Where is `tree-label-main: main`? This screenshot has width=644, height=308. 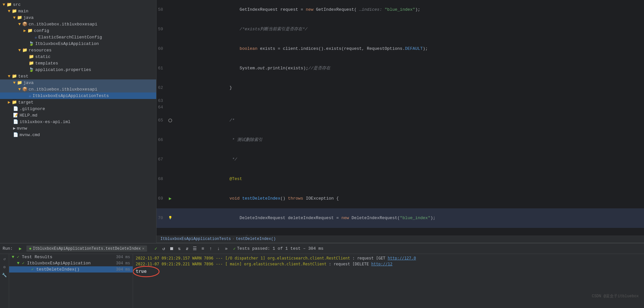
tree-label-main: main is located at coordinates (23, 11).